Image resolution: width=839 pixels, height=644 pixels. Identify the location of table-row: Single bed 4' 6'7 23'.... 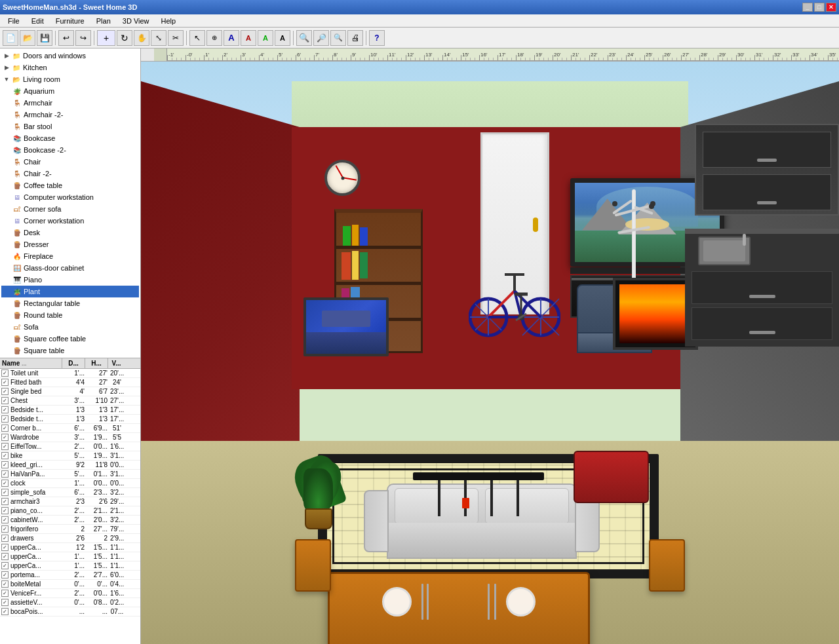
(70, 392).